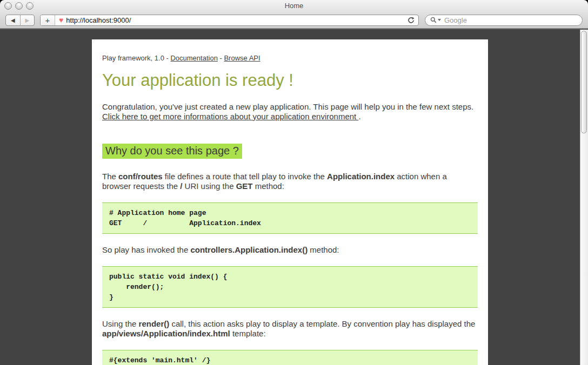 This screenshot has width=588, height=365. Describe the element at coordinates (290, 58) in the screenshot. I see `breadcrumb: Play framework, 1.0 - Documentation - Br…` at that location.